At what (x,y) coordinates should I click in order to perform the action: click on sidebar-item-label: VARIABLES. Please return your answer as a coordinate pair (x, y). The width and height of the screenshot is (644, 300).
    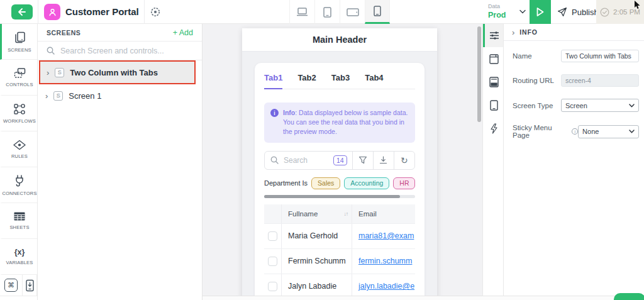
    Looking at the image, I should click on (20, 263).